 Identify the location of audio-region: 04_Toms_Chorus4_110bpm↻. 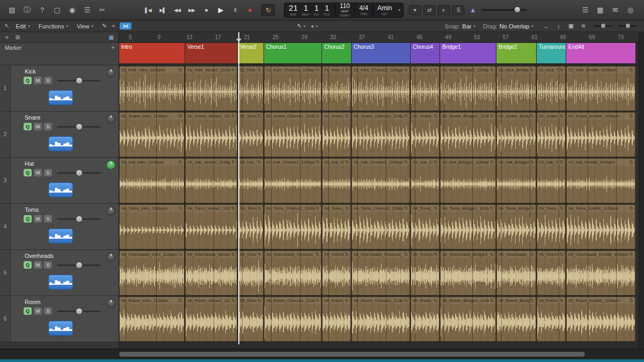
(425, 227).